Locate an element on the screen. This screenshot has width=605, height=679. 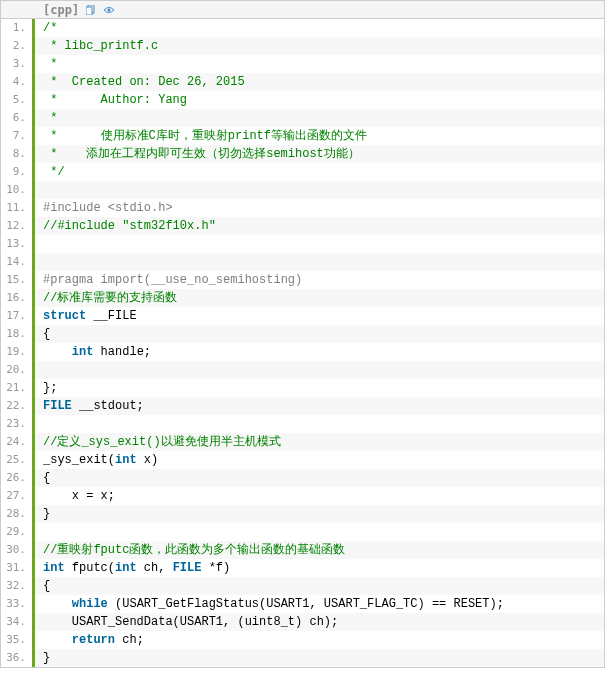
line-number: 14. is located at coordinates (16, 262).